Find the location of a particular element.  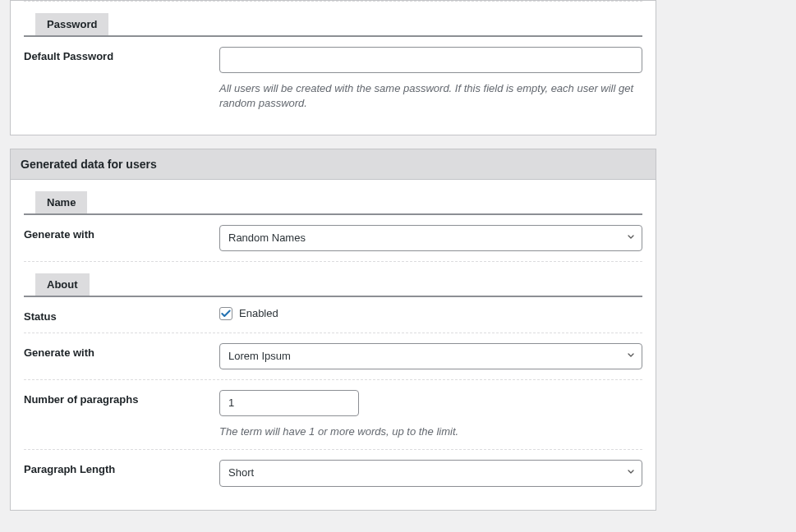

status-row: Status Enabled is located at coordinates (334, 315).